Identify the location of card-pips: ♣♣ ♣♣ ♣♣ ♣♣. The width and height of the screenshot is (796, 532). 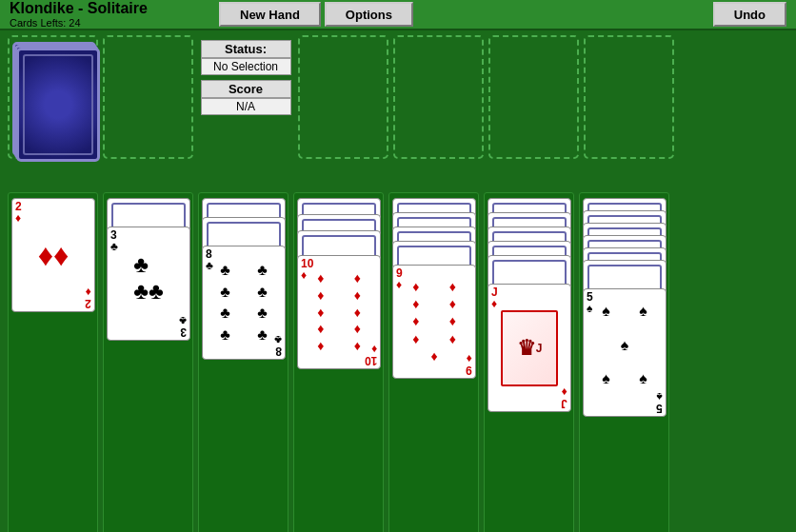
(244, 303).